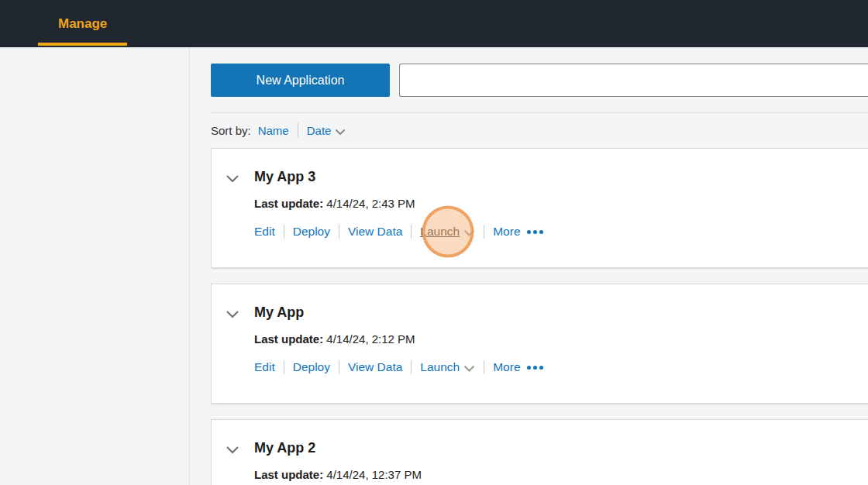 The height and width of the screenshot is (485, 868). I want to click on sort-by-label: Sort by:, so click(231, 130).